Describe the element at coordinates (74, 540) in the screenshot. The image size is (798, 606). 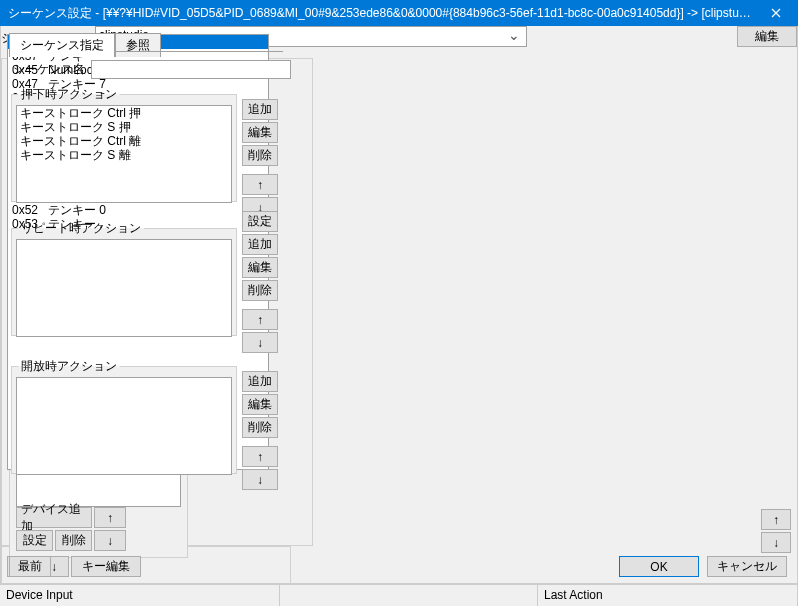
I see `hid-delete-button: 削除` at that location.